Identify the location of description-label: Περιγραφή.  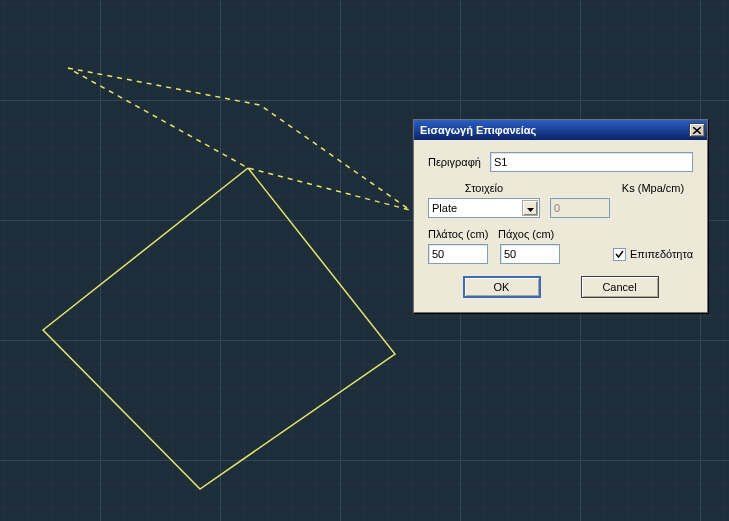
(459, 162).